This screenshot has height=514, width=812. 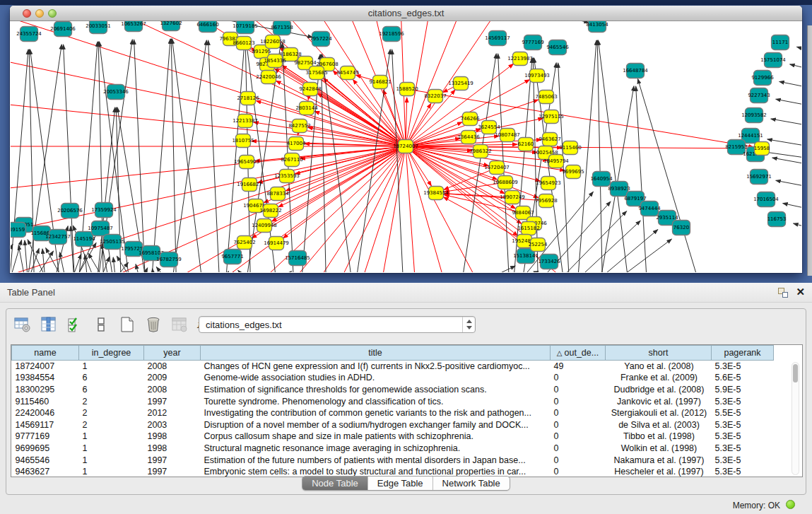 What do you see at coordinates (45, 424) in the screenshot?
I see `table-cell: 14569117` at bounding box center [45, 424].